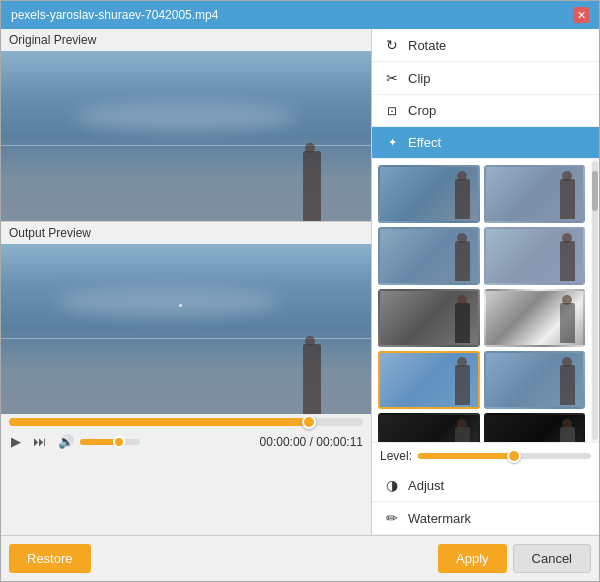  Describe the element at coordinates (486, 78) in the screenshot. I see `menu-item-clip: ✂ Clip` at that location.